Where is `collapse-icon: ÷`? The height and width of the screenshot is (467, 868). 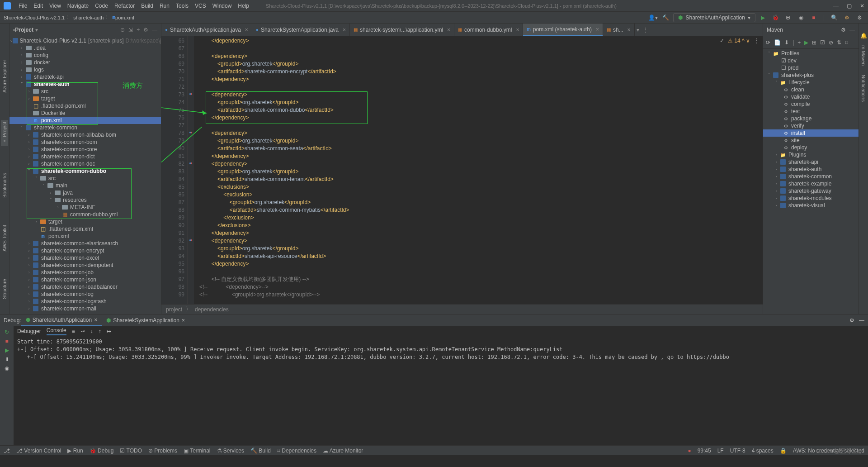
collapse-icon: ÷ is located at coordinates (138, 30).